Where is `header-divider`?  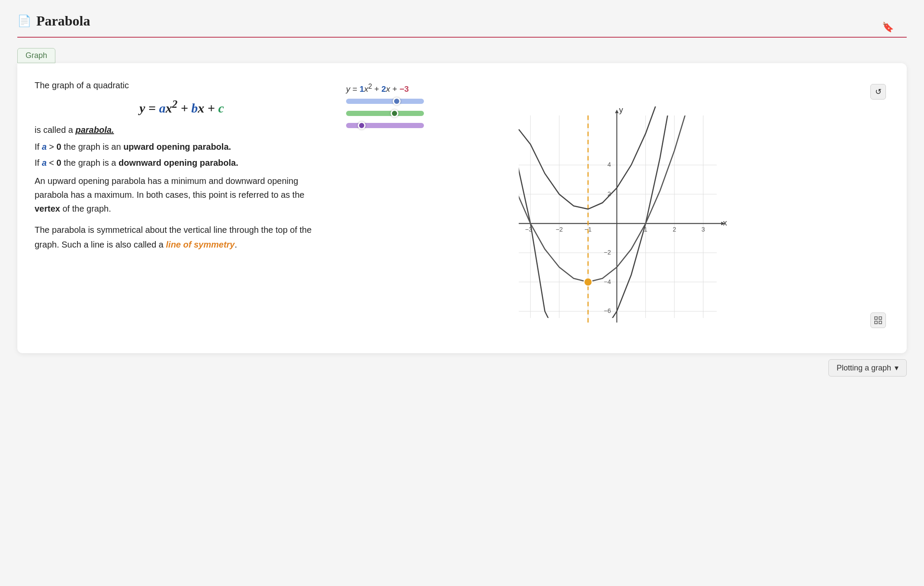 header-divider is located at coordinates (462, 37).